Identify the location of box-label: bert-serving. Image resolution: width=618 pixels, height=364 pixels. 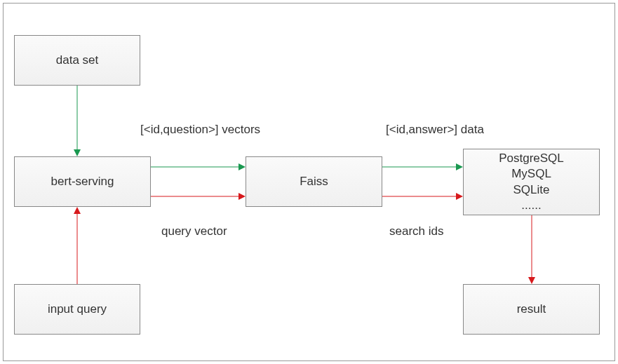
(83, 182).